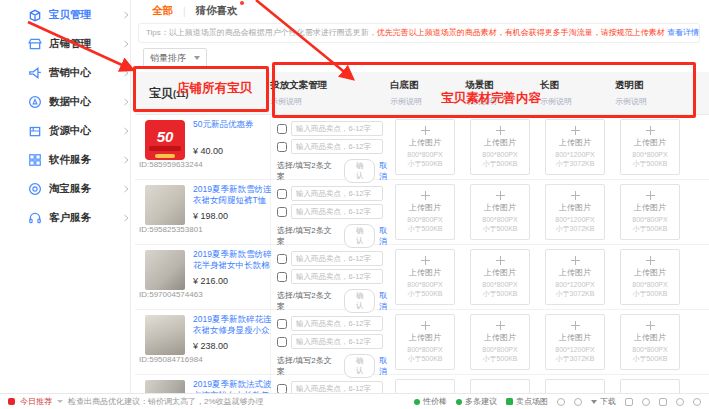 The height and width of the screenshot is (409, 709). What do you see at coordinates (79, 130) in the screenshot?
I see `sidebar-item-supply-center: 货源中心` at bounding box center [79, 130].